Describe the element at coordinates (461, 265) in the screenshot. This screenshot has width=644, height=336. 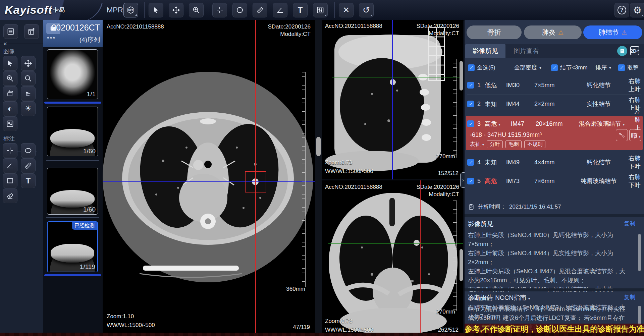
I see `coronal-scrollbar-thumb` at that location.